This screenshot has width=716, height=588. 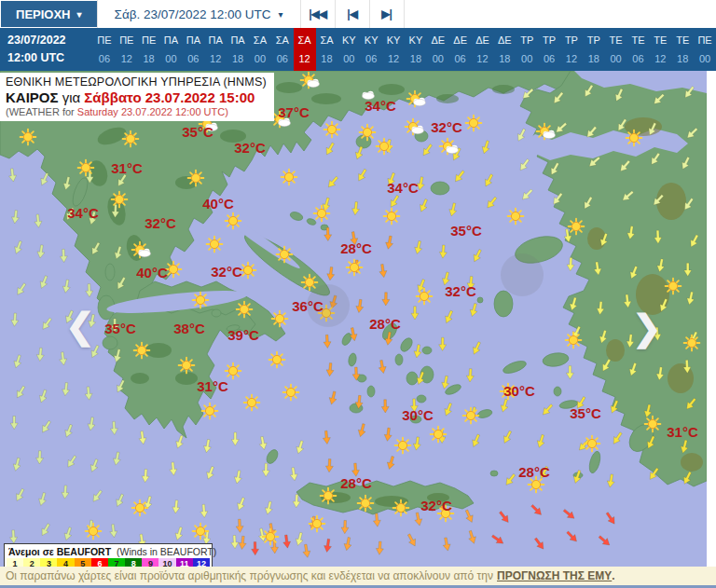 What do you see at coordinates (393, 49) in the screenshot?
I see `timeline-step-ΚΥ-12: ΚΥ12` at bounding box center [393, 49].